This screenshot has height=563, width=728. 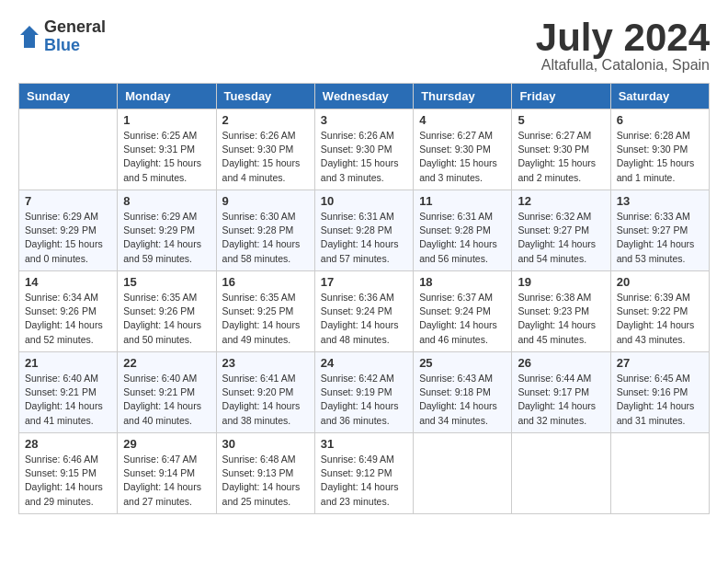 What do you see at coordinates (561, 120) in the screenshot?
I see `day-number: 5` at bounding box center [561, 120].